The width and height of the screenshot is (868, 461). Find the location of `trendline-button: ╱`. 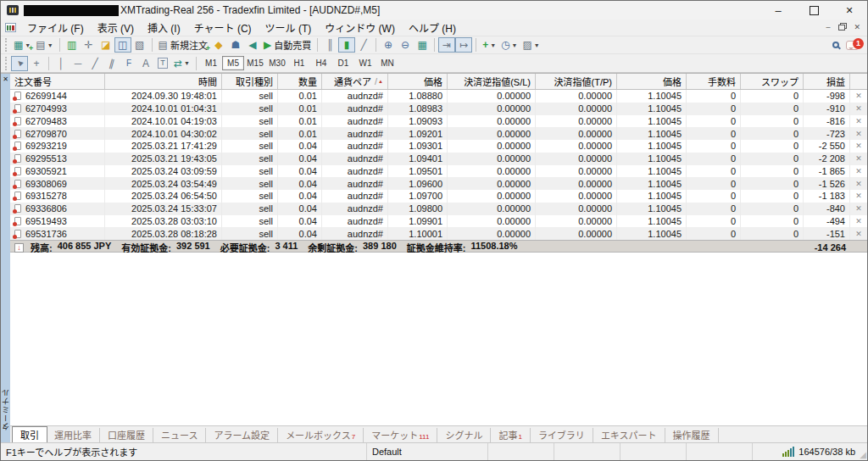

trendline-button: ╱ is located at coordinates (95, 64).